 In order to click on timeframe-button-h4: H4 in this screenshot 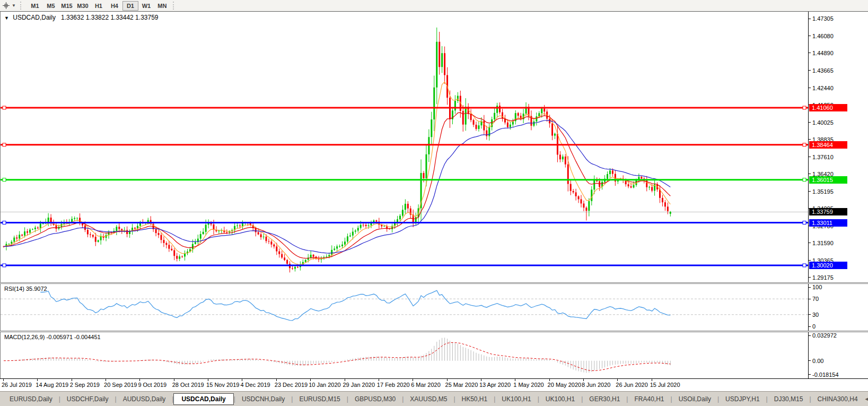, I will do `click(115, 6)`.